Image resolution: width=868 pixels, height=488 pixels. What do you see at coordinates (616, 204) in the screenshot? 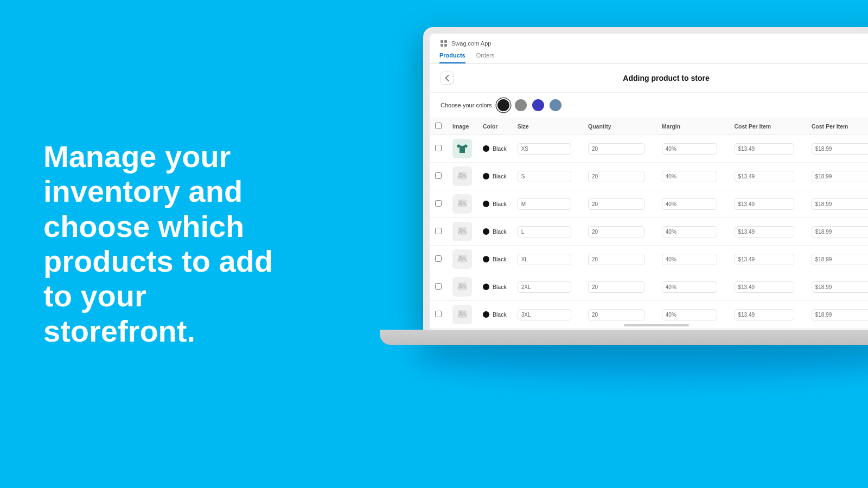
I see `row-2-qty-input` at bounding box center [616, 204].